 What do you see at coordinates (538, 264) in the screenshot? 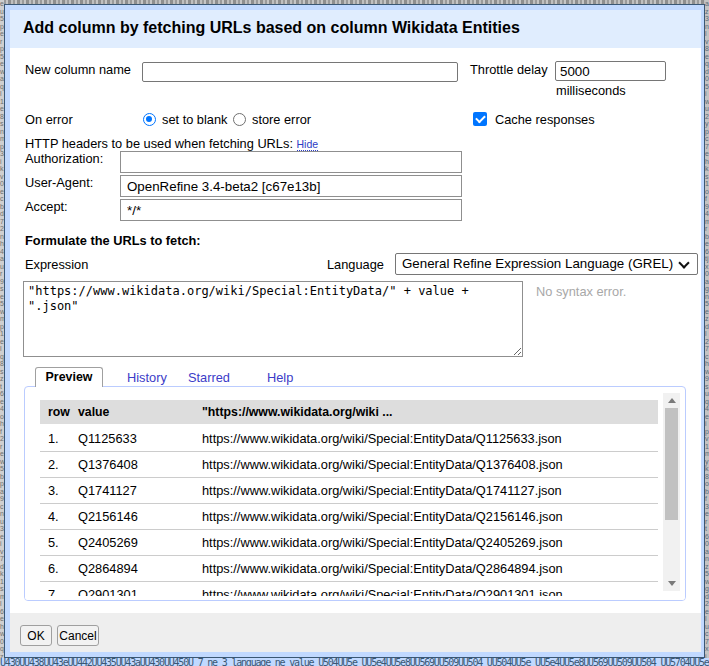
I see `language-select-value: General Refine Expression Language (GREL…` at bounding box center [538, 264].